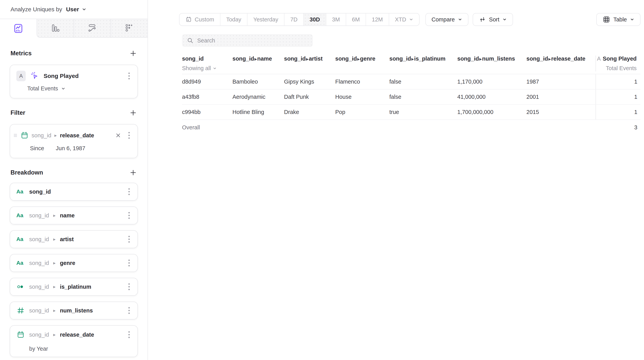 This screenshot has width=644, height=360. Describe the element at coordinates (258, 64) in the screenshot. I see `column-header-name: song_id▸name` at that location.